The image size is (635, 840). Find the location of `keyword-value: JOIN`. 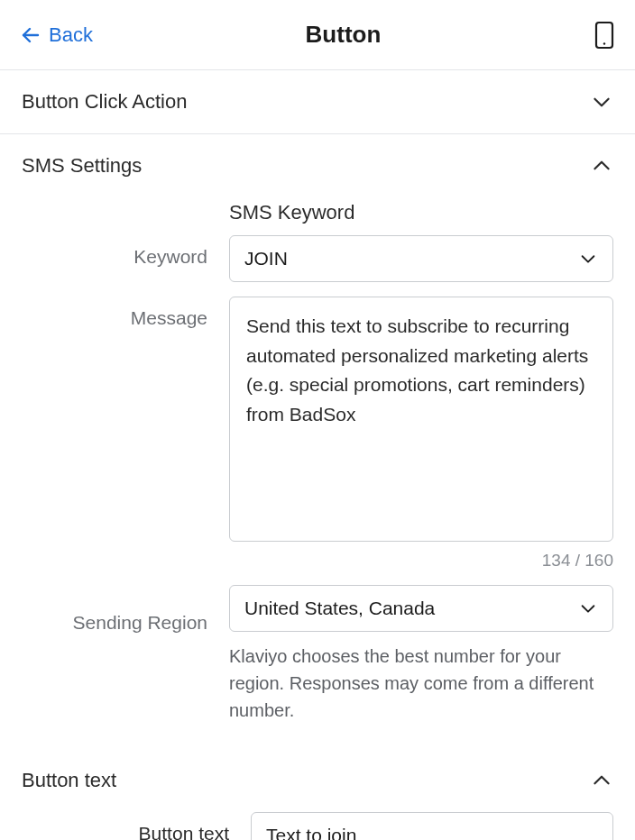

keyword-value: JOIN is located at coordinates (266, 259).